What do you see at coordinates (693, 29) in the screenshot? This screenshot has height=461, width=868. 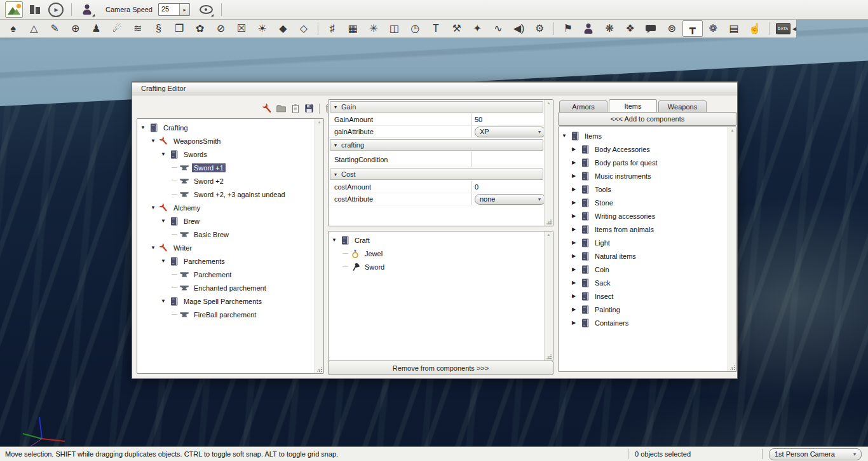 I see `crafting-anvil-icon: ┳` at bounding box center [693, 29].